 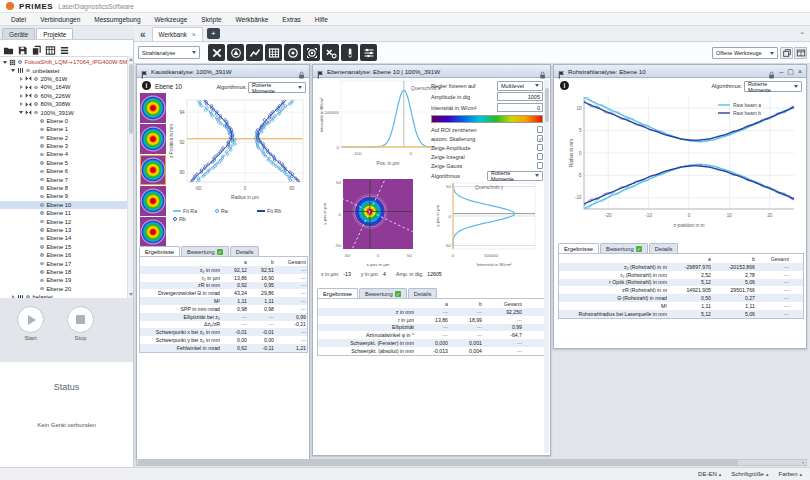 What do you see at coordinates (680, 72) in the screenshot?
I see `panel-header: Rohstrahlanalyse: Ebene 10 – ▢ ×` at bounding box center [680, 72].